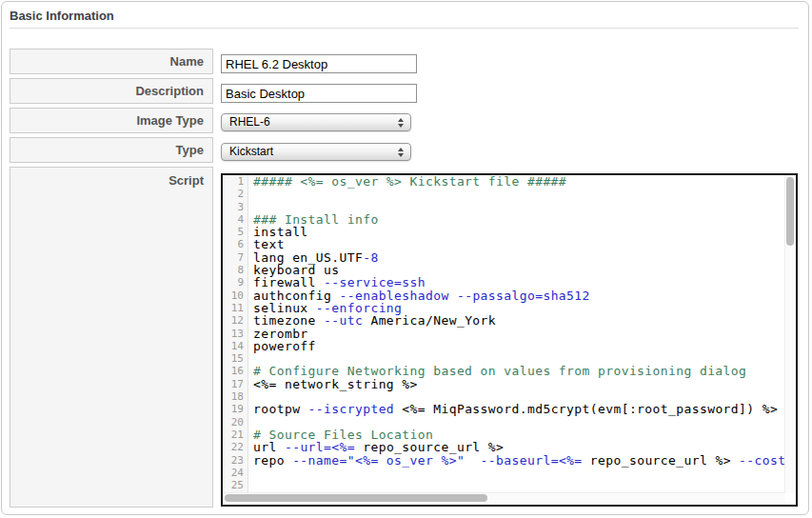  What do you see at coordinates (790, 499) in the screenshot?
I see `scrollbar-corner` at bounding box center [790, 499].